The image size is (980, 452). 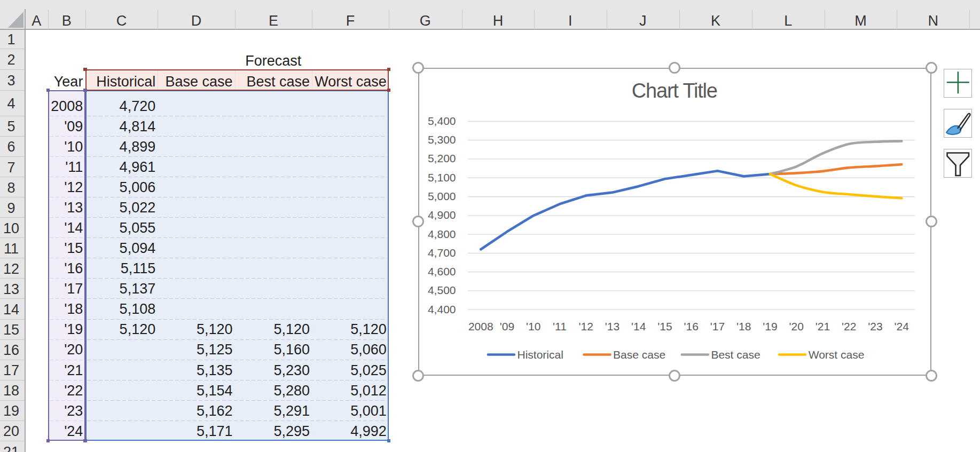 I want to click on svg-text: 5,100, so click(x=441, y=177).